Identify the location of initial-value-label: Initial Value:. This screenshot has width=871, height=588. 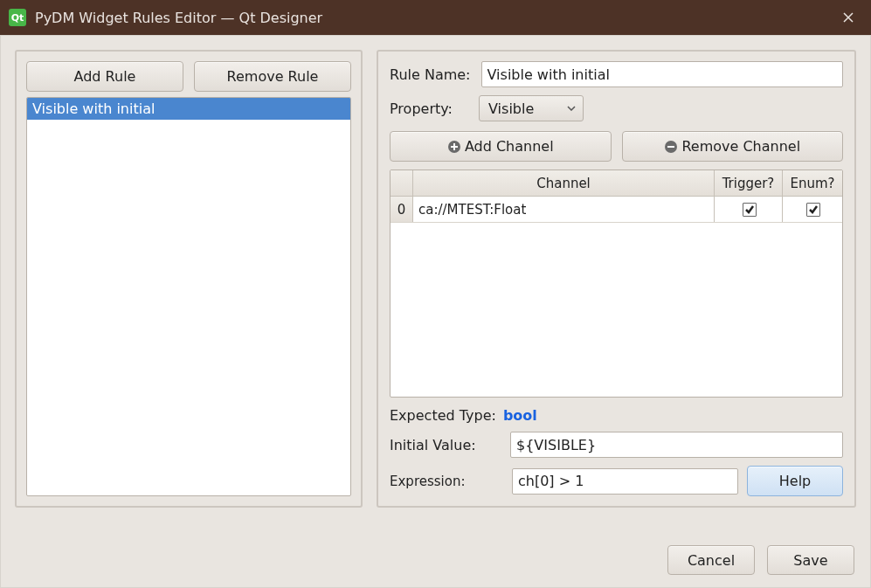
(446, 446).